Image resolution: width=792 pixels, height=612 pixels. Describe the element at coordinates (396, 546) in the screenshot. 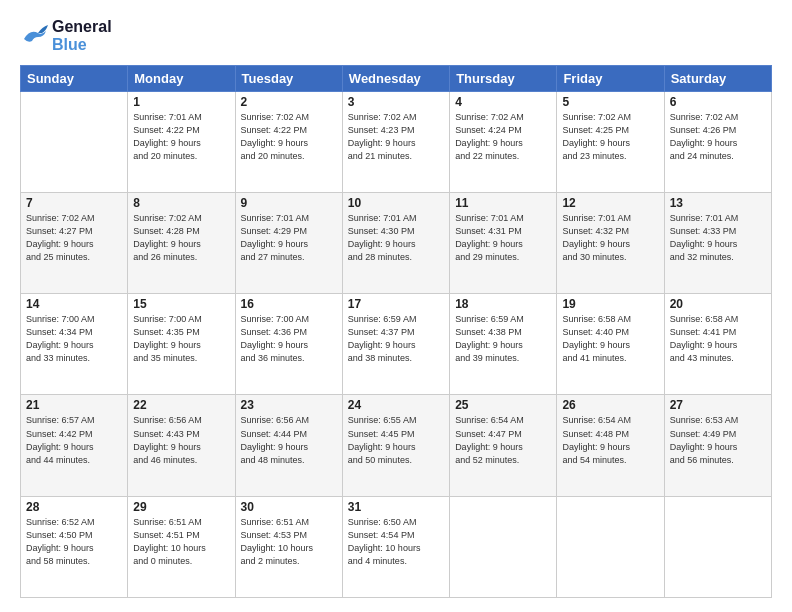

I see `calendar-cell: 31Sunrise: 6:50 AMSunset: 4:54 PMDayligh…` at that location.